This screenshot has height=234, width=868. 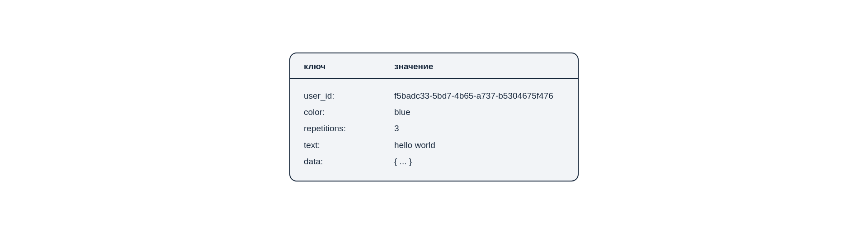 What do you see at coordinates (479, 96) in the screenshot?
I see `row-value: f5badc33-5bd7-4b65-a737-b5304675f476` at bounding box center [479, 96].